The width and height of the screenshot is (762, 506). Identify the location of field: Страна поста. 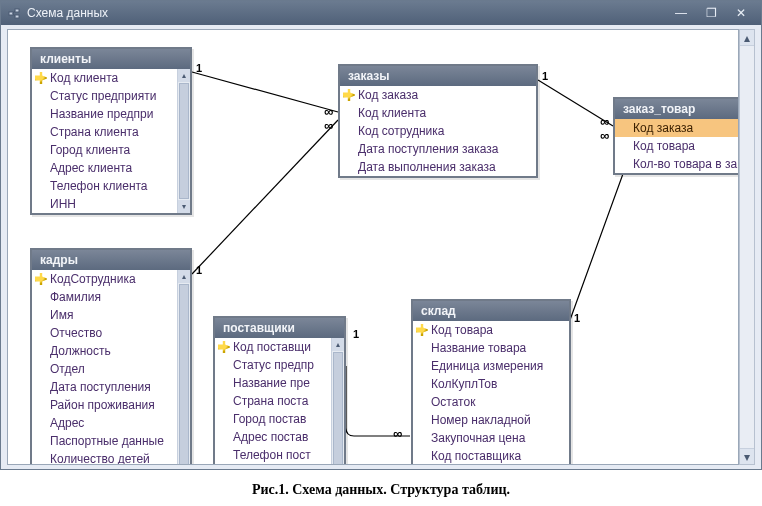
(273, 401).